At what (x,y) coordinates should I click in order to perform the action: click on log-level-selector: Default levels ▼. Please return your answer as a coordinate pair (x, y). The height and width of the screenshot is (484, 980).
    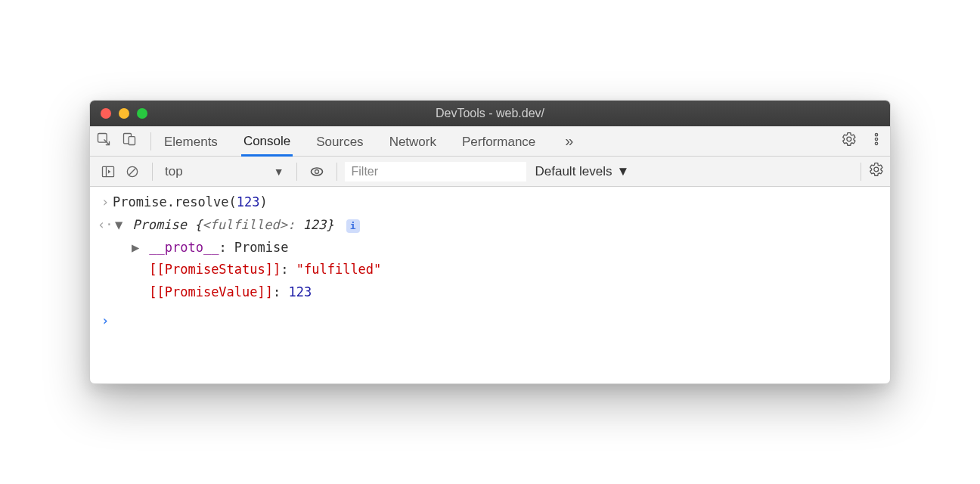
    Looking at the image, I should click on (582, 172).